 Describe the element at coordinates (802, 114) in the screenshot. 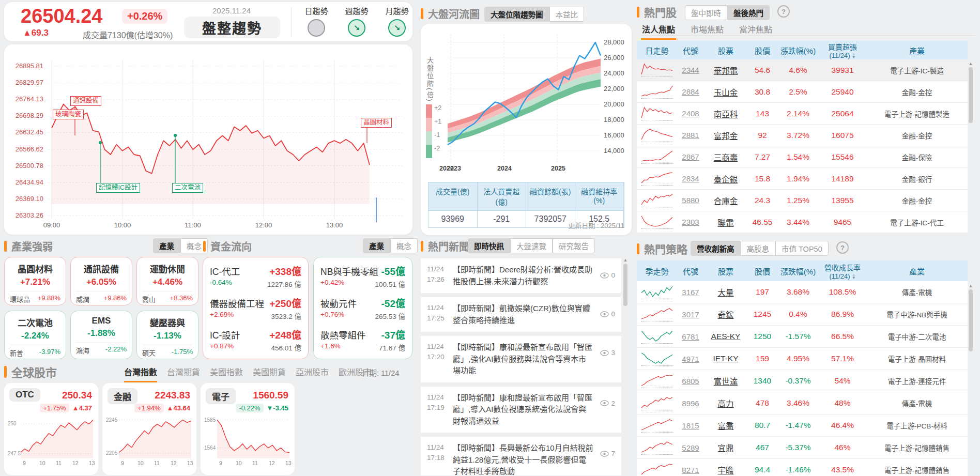

I see `table-row-2408: 2408南亞科1432.14%25064電子上游-記憶體製造` at that location.